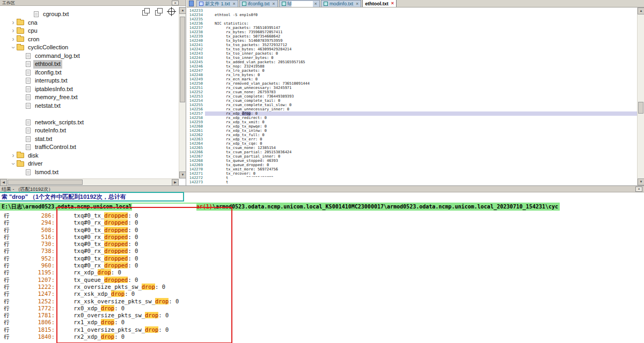  Describe the element at coordinates (421, 32) in the screenshot. I see `line-text: rx_bytes: 735960572057411` at that location.